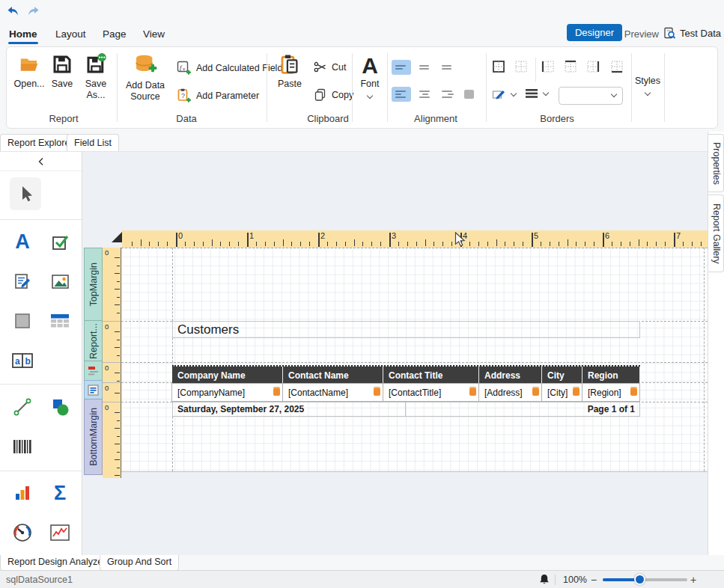  Describe the element at coordinates (60, 493) in the screenshot. I see `tool-pivot-grid: Σ` at that location.